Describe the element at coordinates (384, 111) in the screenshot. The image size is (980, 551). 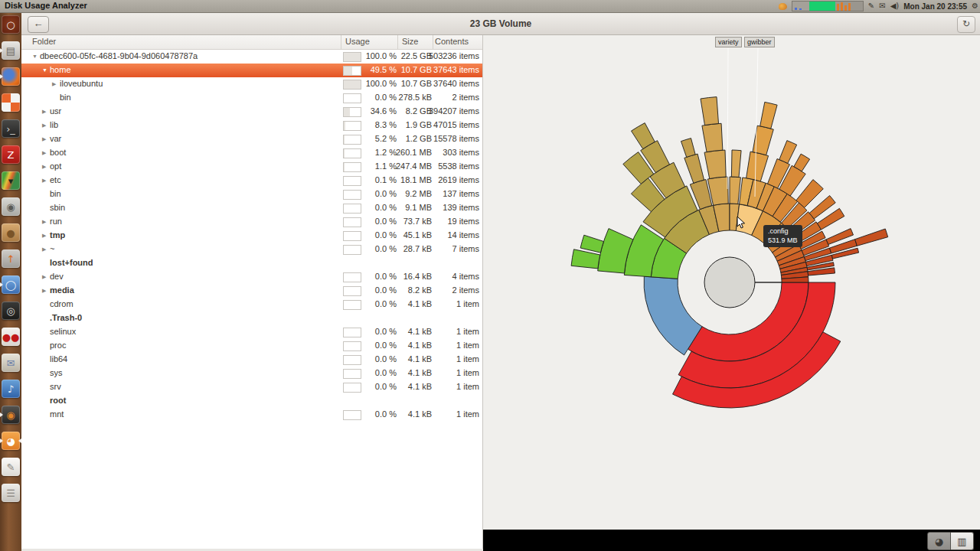
I see `usage-percent: 34.6 %` at that location.